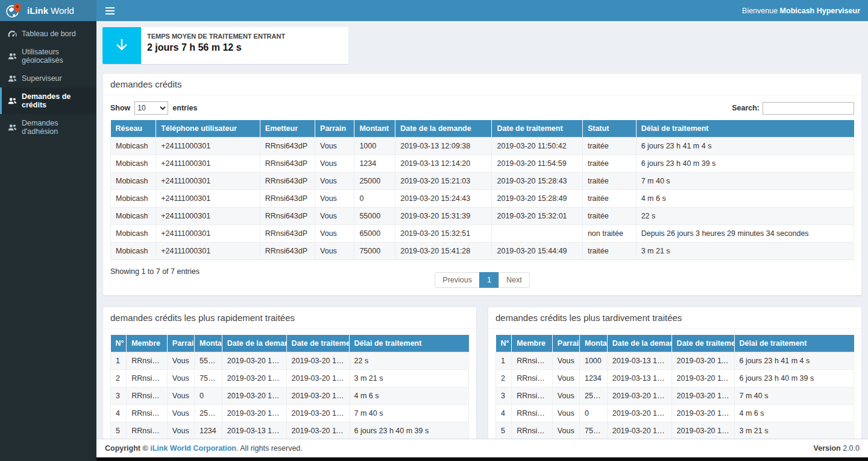 This screenshot has width=868, height=461. I want to click on table-row: 2RRnsi643dPVous12342019-03-13 12:14:2020…, so click(675, 379).